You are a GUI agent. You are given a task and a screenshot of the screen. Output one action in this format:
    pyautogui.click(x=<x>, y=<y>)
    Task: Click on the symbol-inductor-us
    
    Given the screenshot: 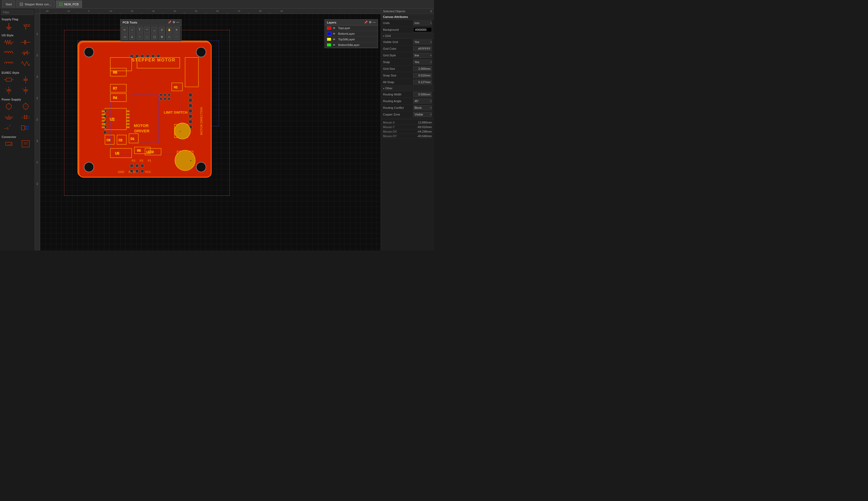 What is the action you would take?
    pyautogui.click(x=9, y=53)
    